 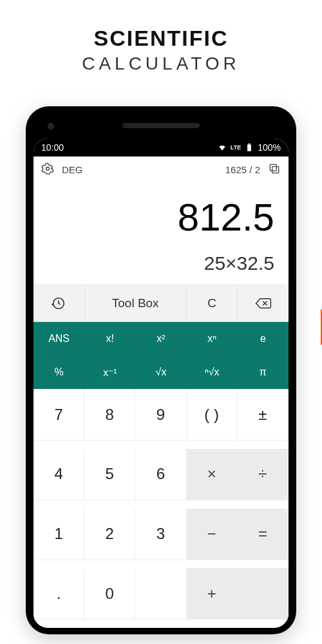 What do you see at coordinates (213, 594) in the screenshot?
I see `key-plus: +` at bounding box center [213, 594].